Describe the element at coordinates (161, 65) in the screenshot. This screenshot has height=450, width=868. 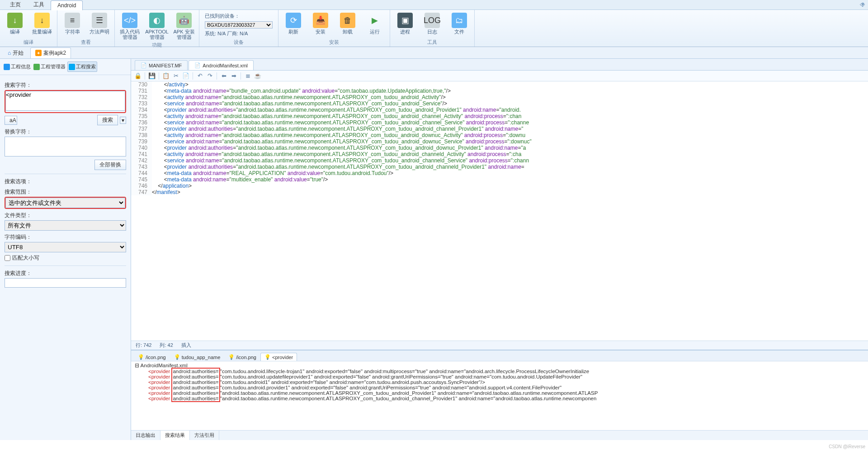
I see `filetab-manifest-mf: 📄MANIFEST.MF` at that location.